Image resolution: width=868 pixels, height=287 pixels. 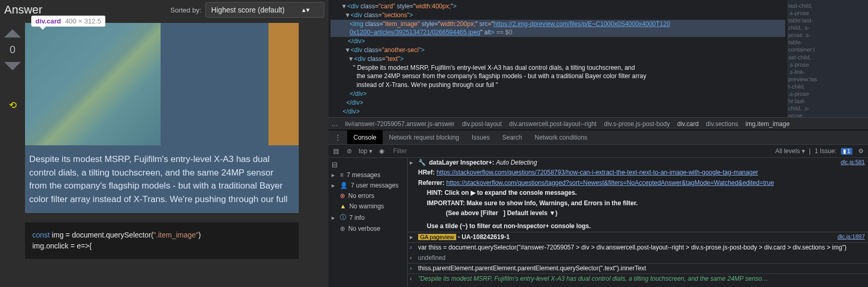 What do you see at coordinates (638, 173) in the screenshot?
I see `console-log: HRef: https://stackoverflow.com/question…` at bounding box center [638, 173].